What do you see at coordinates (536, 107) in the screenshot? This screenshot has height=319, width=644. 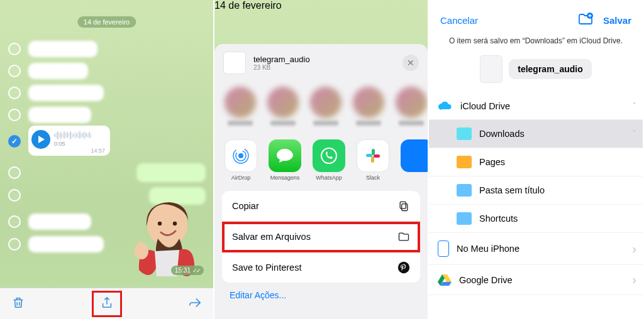 I see `location-icloud-drive: iCloud Drive` at bounding box center [536, 107].